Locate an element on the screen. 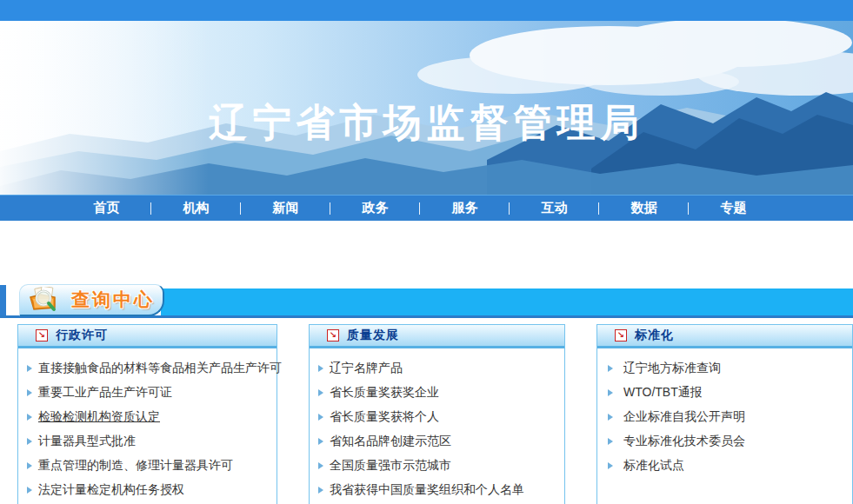  nav-item-interact: 互动 is located at coordinates (555, 209).